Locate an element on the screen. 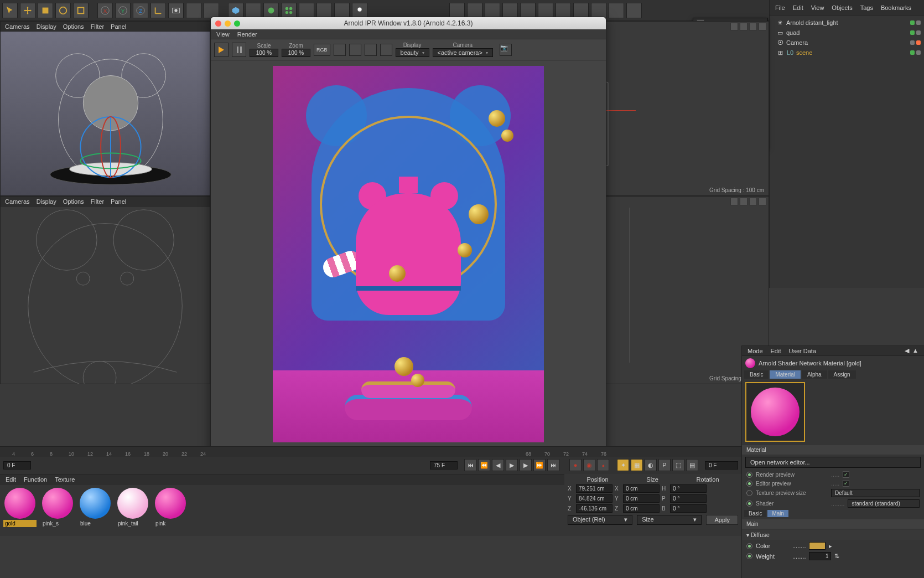  keymode-button: ✦ is located at coordinates (623, 465).